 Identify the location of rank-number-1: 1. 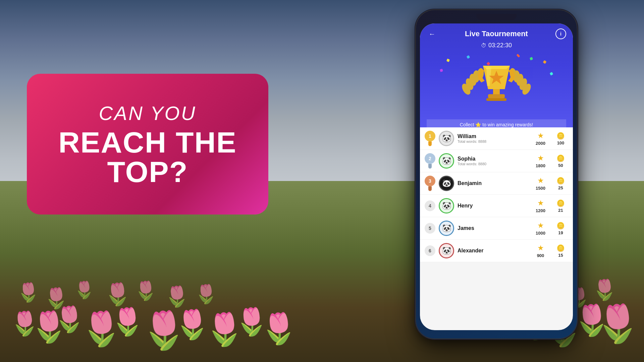
(430, 136).